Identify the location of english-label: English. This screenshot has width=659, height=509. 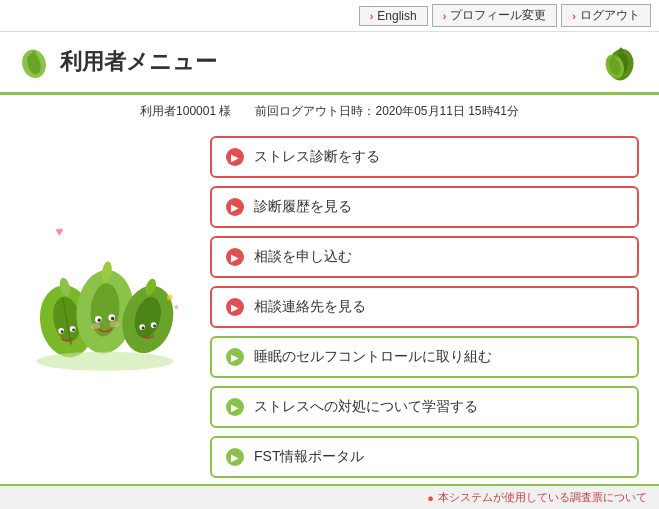
(396, 16).